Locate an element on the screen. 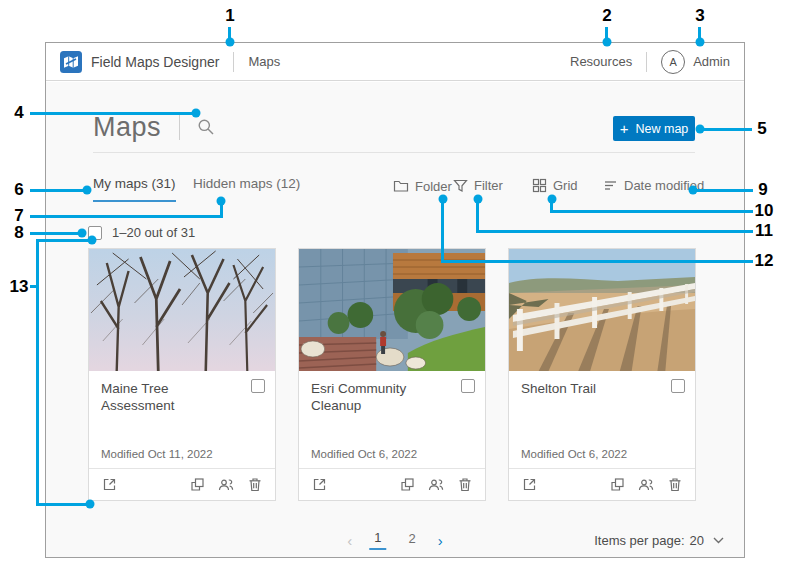 Image resolution: width=804 pixels, height=562 pixels. modified-date: Modified Oct 11, 2022 is located at coordinates (157, 454).